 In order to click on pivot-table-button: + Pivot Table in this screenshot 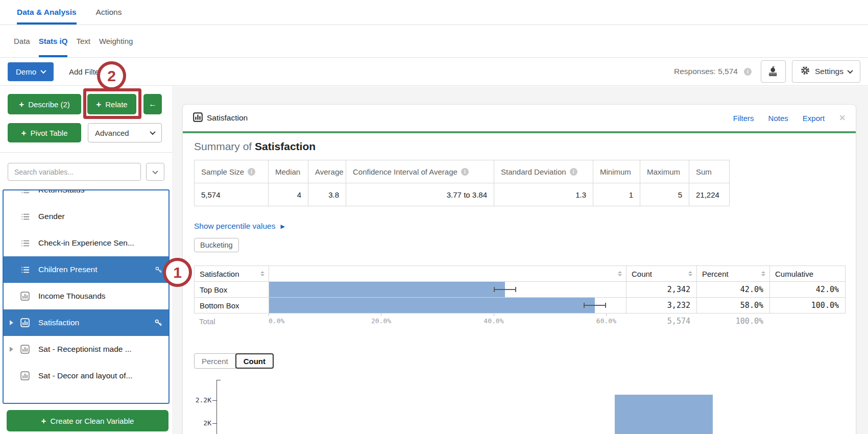, I will do `click(44, 133)`.